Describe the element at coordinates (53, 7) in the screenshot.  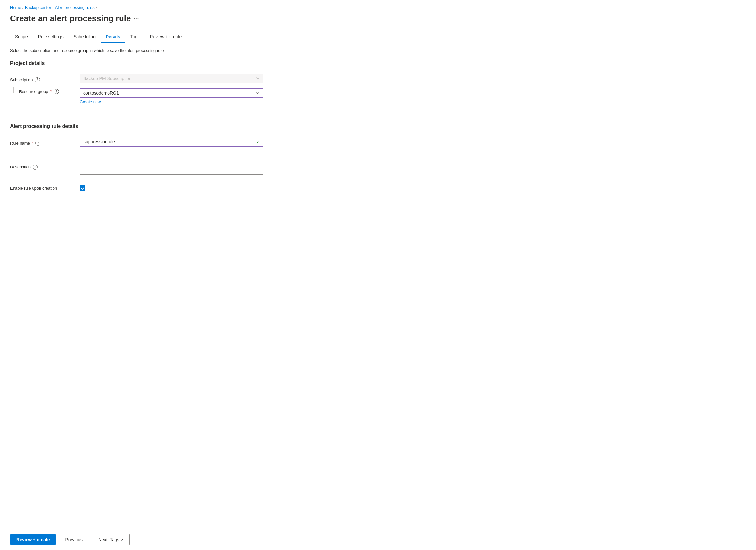
I see `breadcrumb-sep-2: ›` at that location.